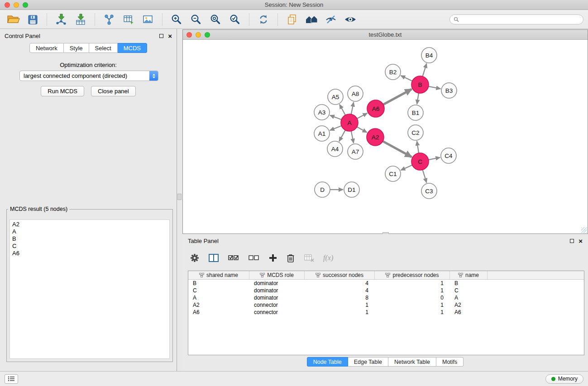 Image resolution: width=588 pixels, height=386 pixels. I want to click on graph-node-C1: C1, so click(393, 174).